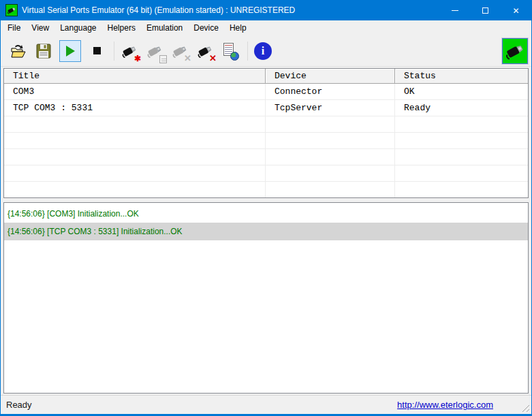  I want to click on about-button, so click(263, 51).